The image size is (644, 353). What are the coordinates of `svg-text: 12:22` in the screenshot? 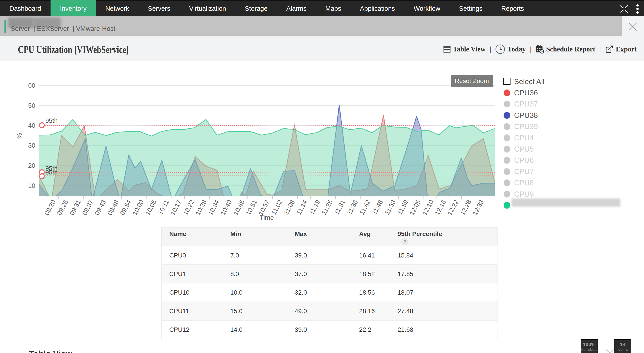 It's located at (453, 208).